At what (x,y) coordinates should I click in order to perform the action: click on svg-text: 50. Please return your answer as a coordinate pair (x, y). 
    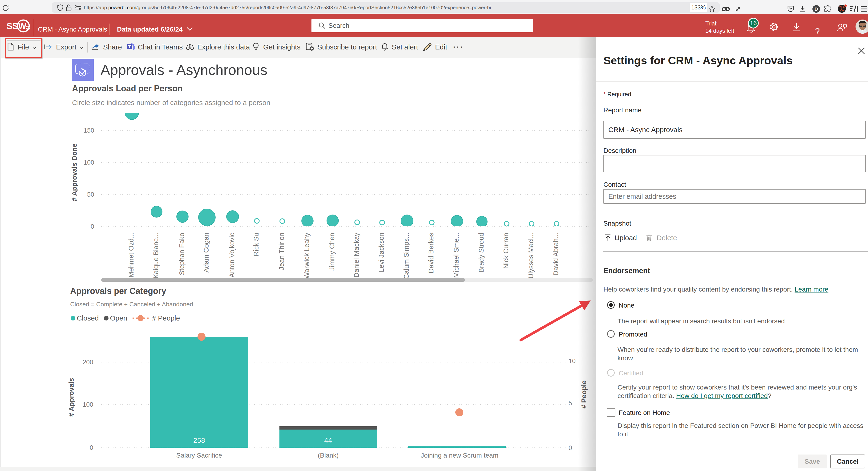
    Looking at the image, I should click on (91, 194).